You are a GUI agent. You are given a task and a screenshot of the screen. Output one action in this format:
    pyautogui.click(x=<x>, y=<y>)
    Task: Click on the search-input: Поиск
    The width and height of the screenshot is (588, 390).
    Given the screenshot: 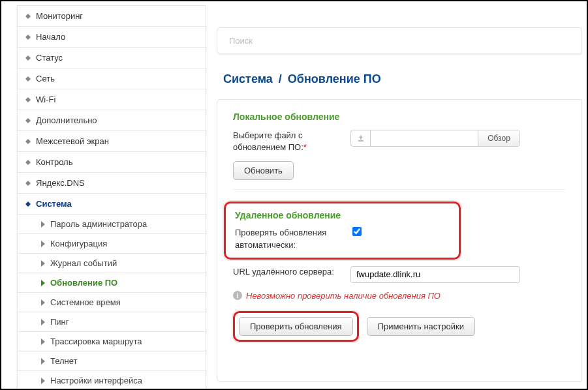 What is the action you would take?
    pyautogui.click(x=399, y=40)
    